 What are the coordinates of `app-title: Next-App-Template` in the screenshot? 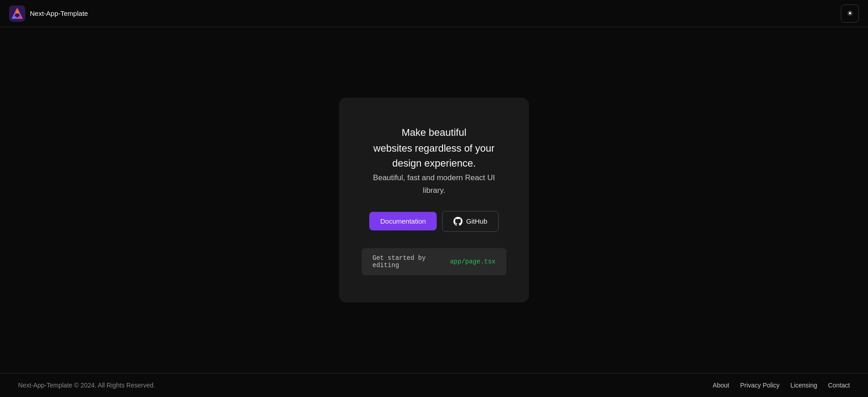 It's located at (59, 14).